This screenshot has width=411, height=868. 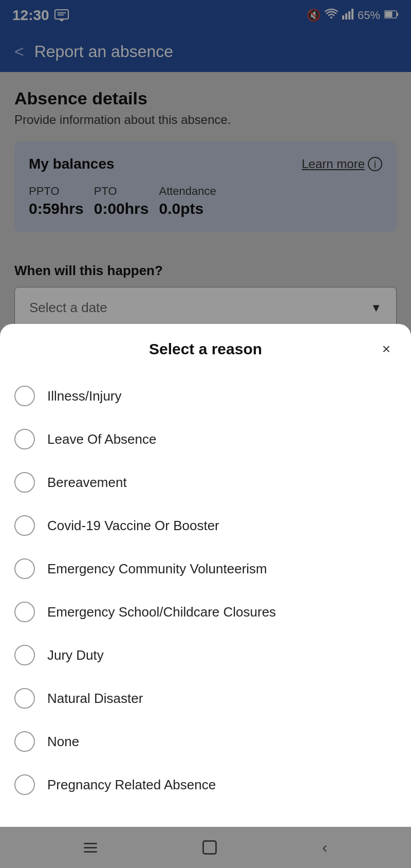 What do you see at coordinates (206, 526) in the screenshot?
I see `option-covid-vaccine: Covid-19 Vaccine Or Booster` at bounding box center [206, 526].